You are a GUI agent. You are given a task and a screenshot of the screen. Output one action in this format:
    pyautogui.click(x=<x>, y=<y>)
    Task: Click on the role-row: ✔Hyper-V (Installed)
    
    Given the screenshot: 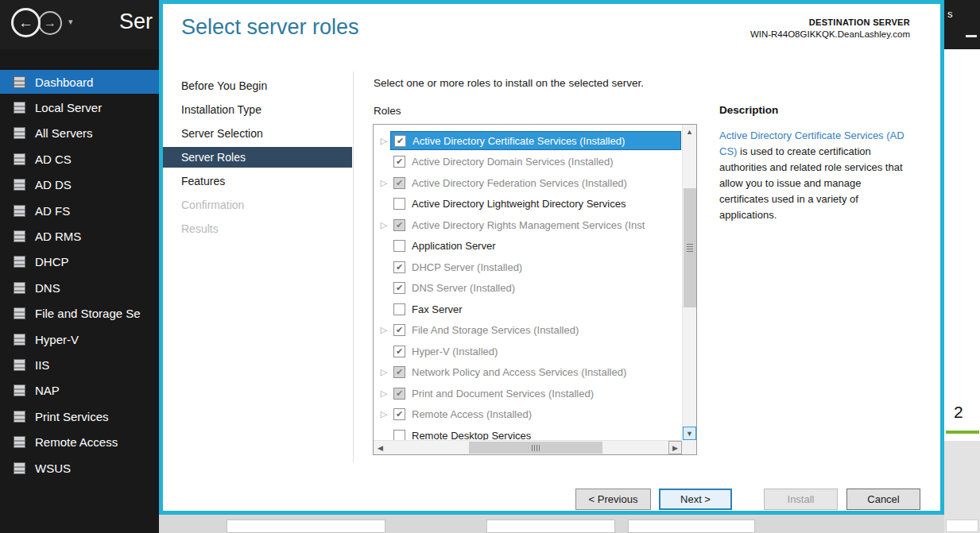 What is the action you would take?
    pyautogui.click(x=528, y=351)
    